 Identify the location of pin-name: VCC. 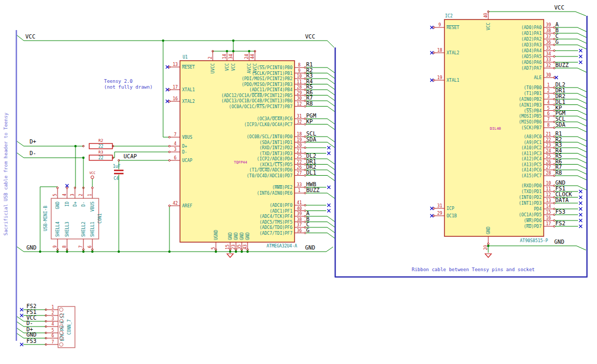
(227, 68).